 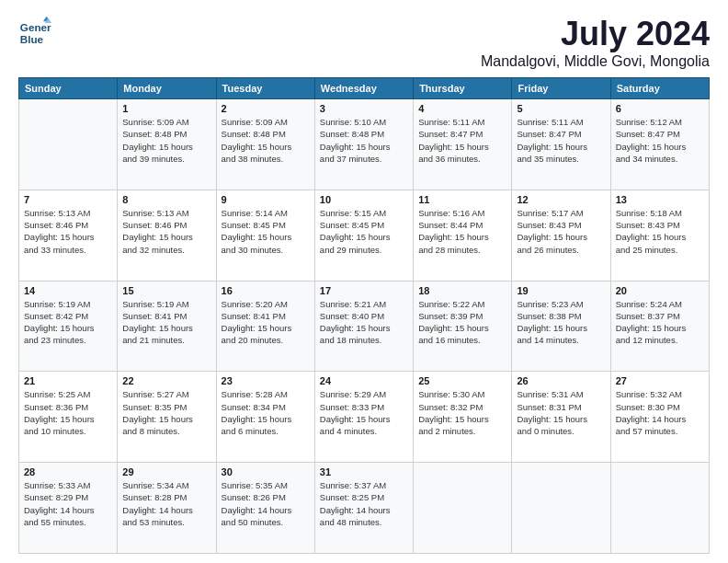 What do you see at coordinates (166, 291) in the screenshot?
I see `day-number: 15` at bounding box center [166, 291].